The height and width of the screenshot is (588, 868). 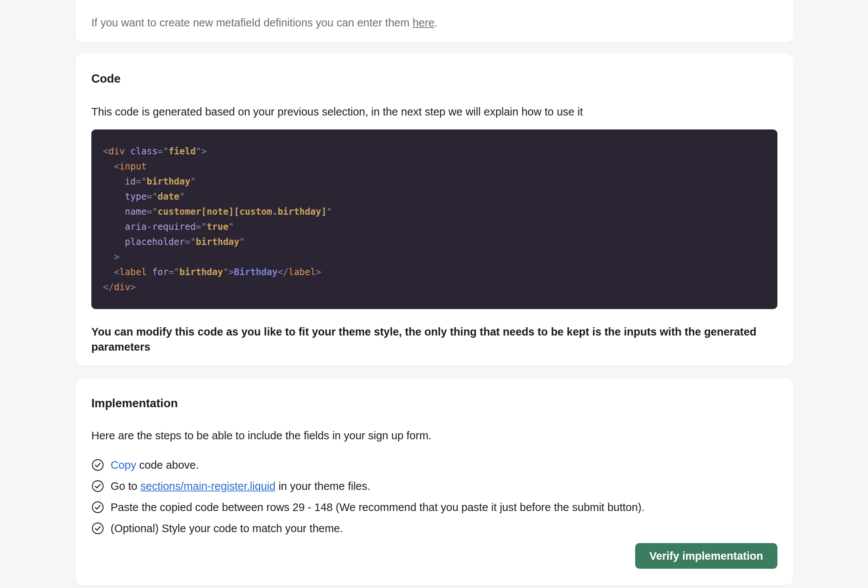 What do you see at coordinates (155, 465) in the screenshot?
I see `step-text: Copy code above.` at bounding box center [155, 465].